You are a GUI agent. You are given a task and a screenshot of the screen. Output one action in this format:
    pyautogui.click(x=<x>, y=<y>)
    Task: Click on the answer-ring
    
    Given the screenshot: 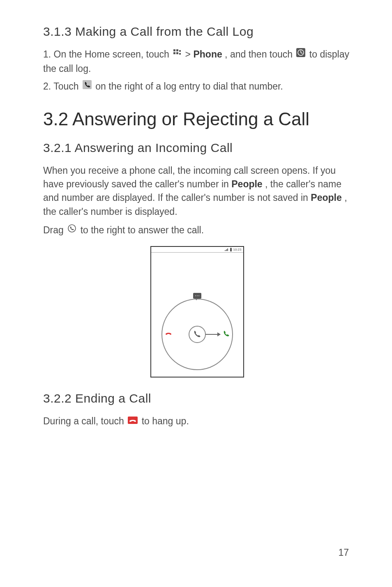 What is the action you would take?
    pyautogui.click(x=197, y=334)
    